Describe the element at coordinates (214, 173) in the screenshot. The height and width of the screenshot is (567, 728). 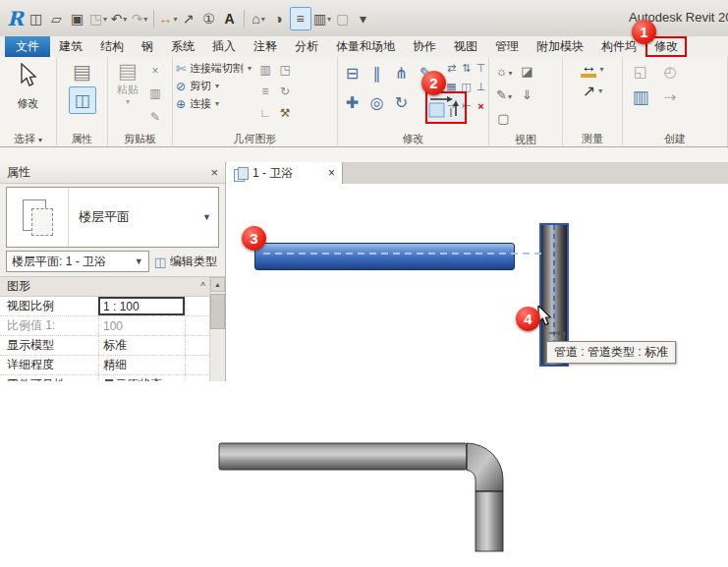
I see `palette-close-icon: ×` at that location.